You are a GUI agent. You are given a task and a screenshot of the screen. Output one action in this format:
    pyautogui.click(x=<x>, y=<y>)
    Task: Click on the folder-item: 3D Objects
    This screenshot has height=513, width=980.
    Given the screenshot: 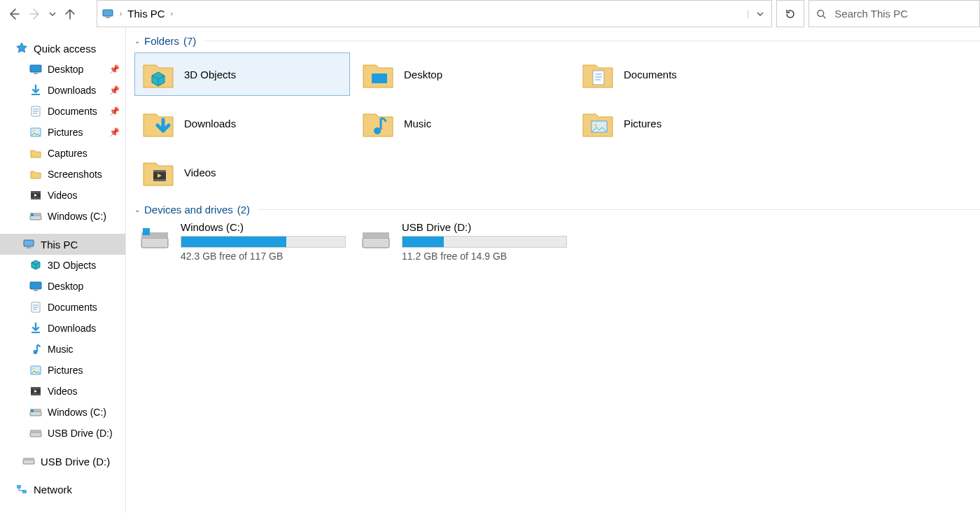 What is the action you would take?
    pyautogui.click(x=242, y=74)
    